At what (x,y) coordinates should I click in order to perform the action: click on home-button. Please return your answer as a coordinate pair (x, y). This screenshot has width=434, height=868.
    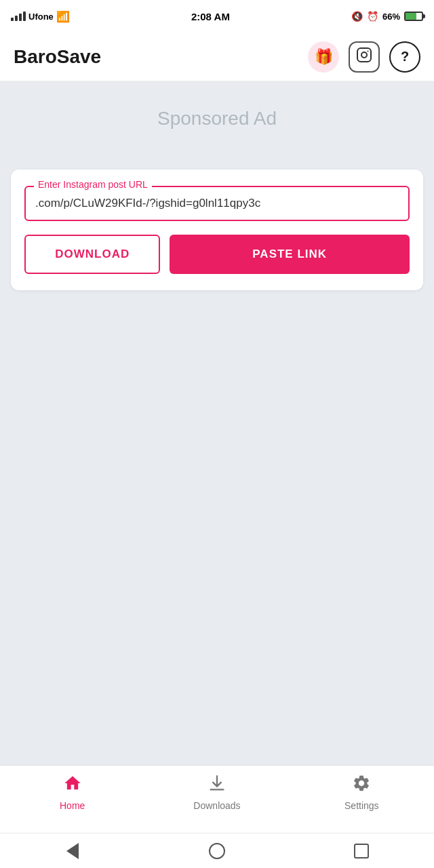
    Looking at the image, I should click on (217, 851).